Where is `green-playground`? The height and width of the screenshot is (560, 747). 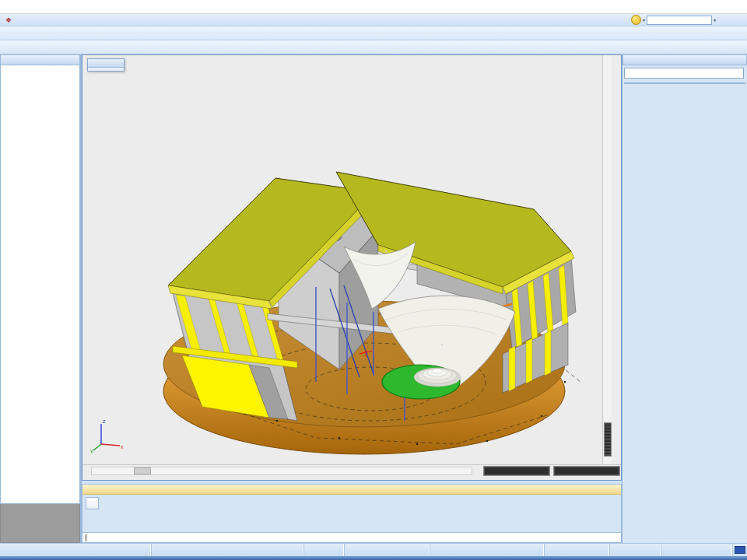 green-playground is located at coordinates (422, 382).